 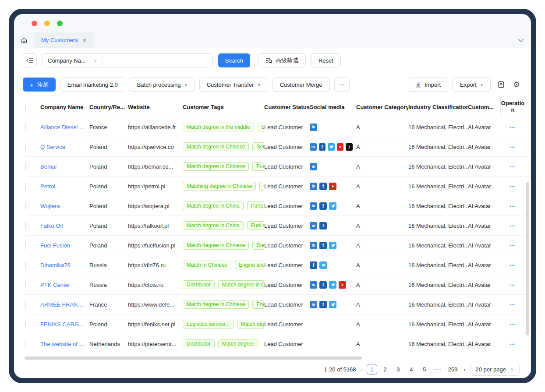 What do you see at coordinates (47, 24) in the screenshot?
I see `minimize-window-dot` at bounding box center [47, 24].